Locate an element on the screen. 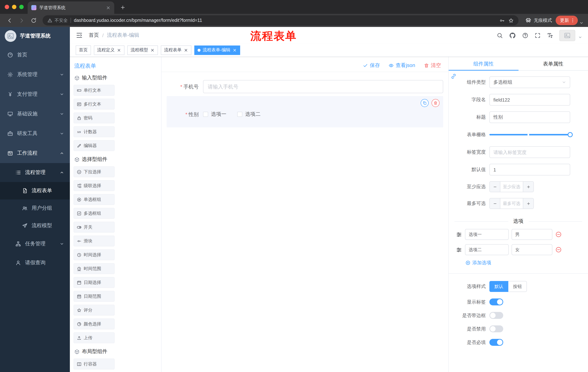 This screenshot has height=372, width=588. new-tab-button is located at coordinates (123, 7).